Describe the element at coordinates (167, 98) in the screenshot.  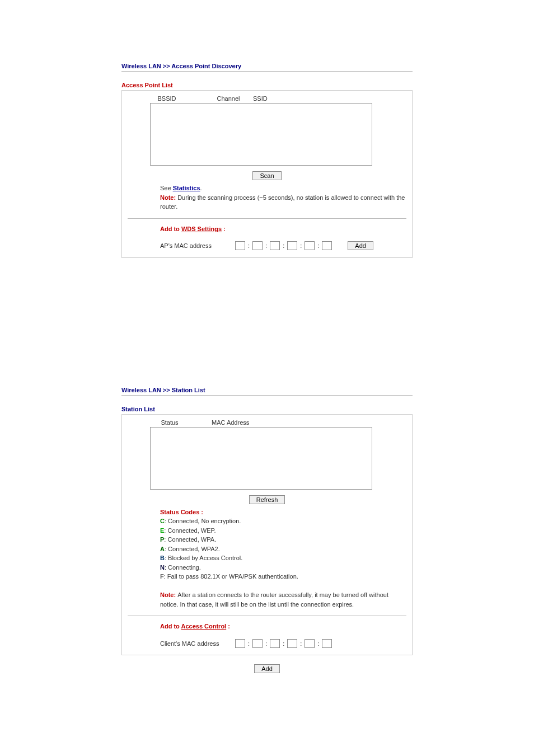
I see `col-bssid: BSSID` at that location.